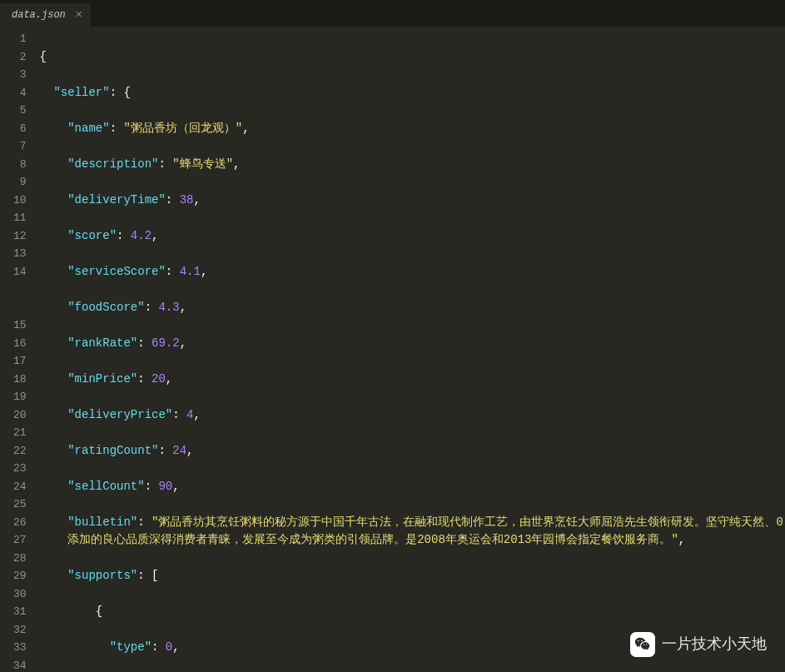 The width and height of the screenshot is (785, 672). I want to click on ln: 32, so click(20, 630).